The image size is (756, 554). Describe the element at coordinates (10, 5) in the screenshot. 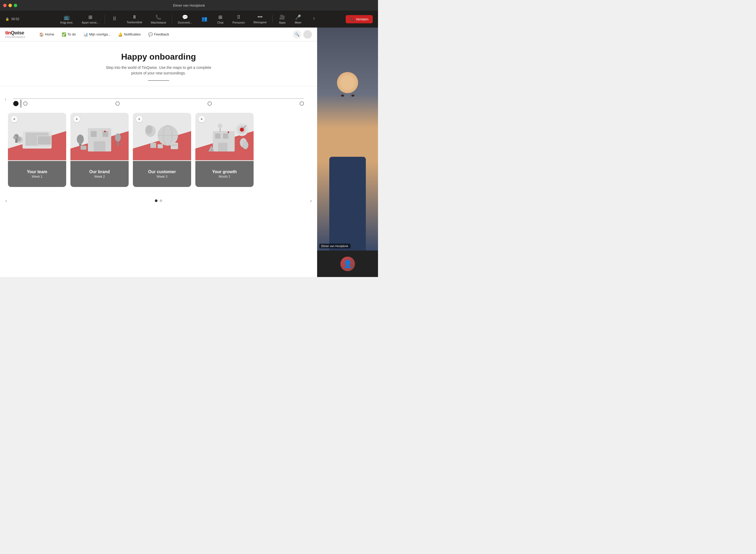

I see `window-controls` at that location.